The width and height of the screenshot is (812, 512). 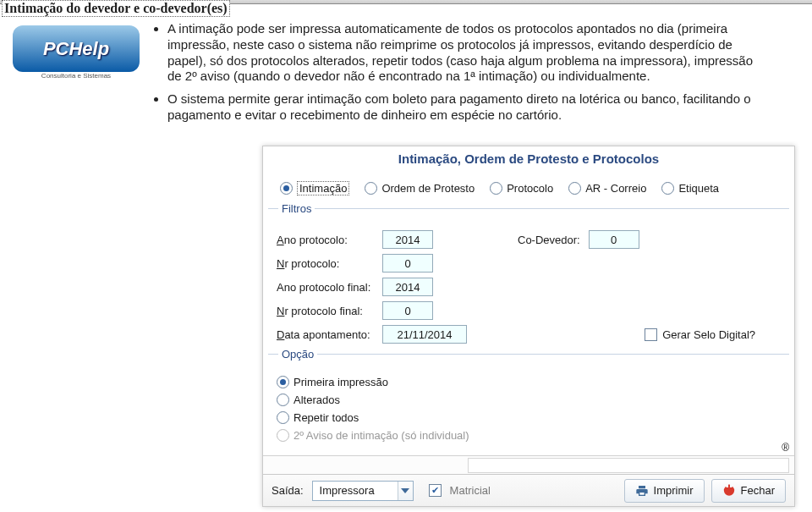 I want to click on checkbox-gerar-selo, so click(x=651, y=335).